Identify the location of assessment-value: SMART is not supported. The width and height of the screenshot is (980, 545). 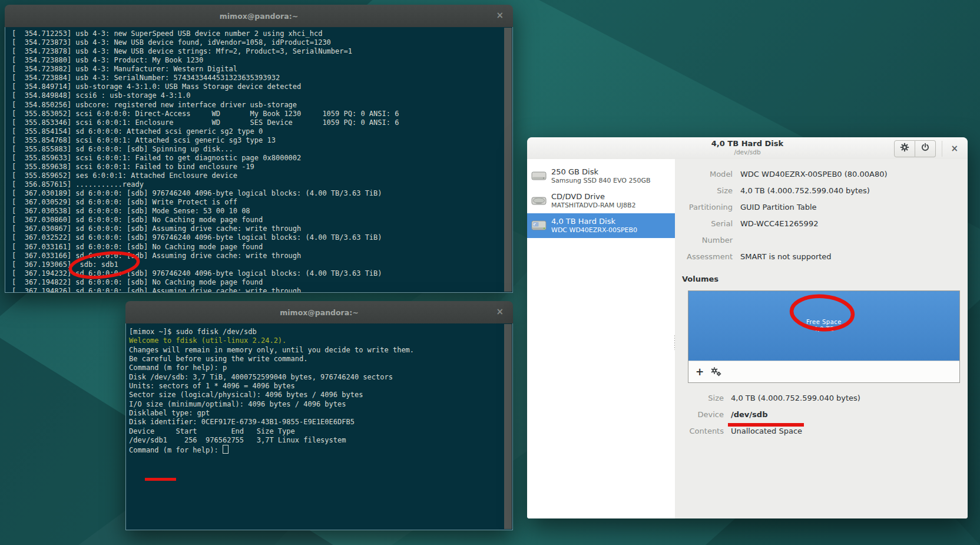
(849, 257).